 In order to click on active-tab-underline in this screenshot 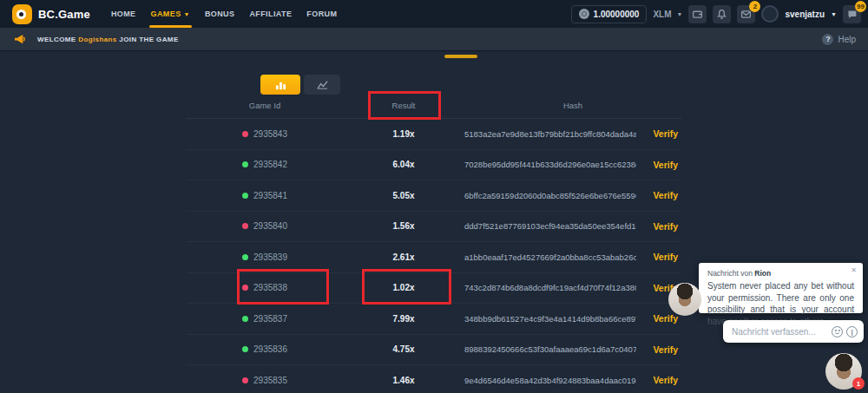, I will do `click(170, 26)`.